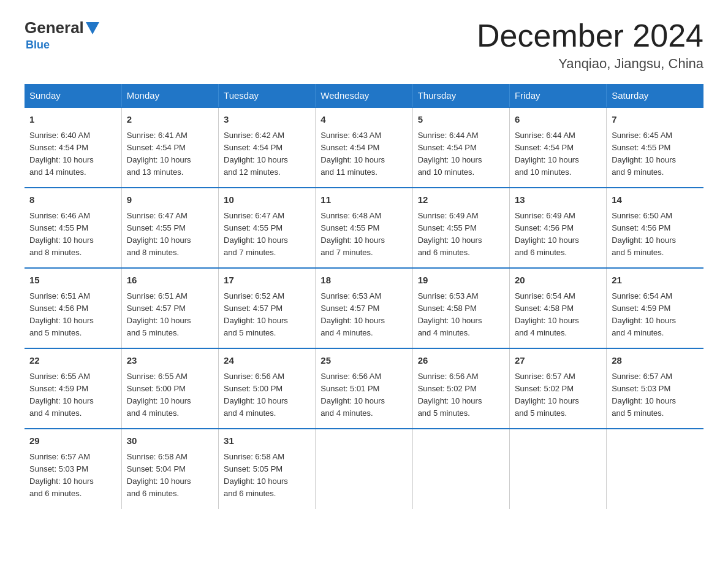 The height and width of the screenshot is (563, 728). I want to click on day-info: Sunrise: 6:54 AM Sunset: 4:58 PM Dayligh…, so click(558, 315).